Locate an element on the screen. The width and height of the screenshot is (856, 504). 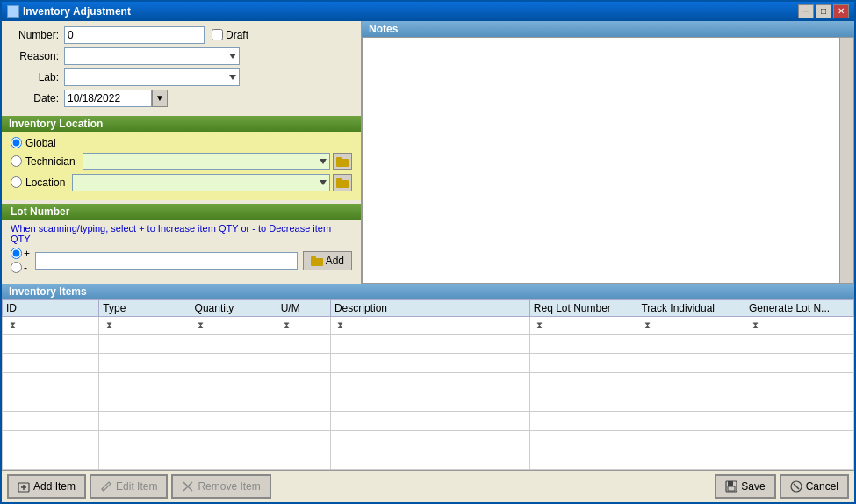
technician-input-group is located at coordinates (218, 162).